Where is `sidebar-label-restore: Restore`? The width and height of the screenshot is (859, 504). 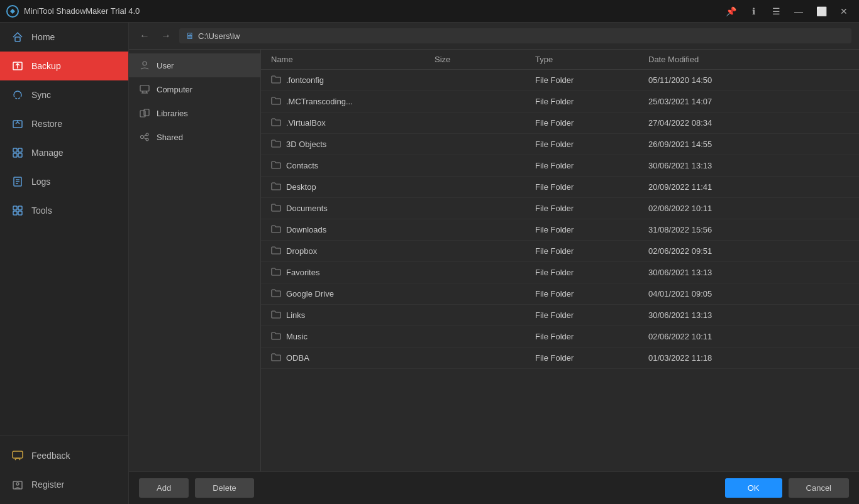 sidebar-label-restore: Restore is located at coordinates (47, 124).